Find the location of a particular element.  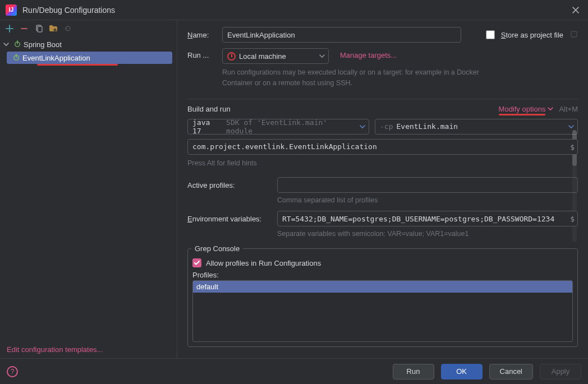

store-as-project-file: Store as project file is located at coordinates (531, 35).